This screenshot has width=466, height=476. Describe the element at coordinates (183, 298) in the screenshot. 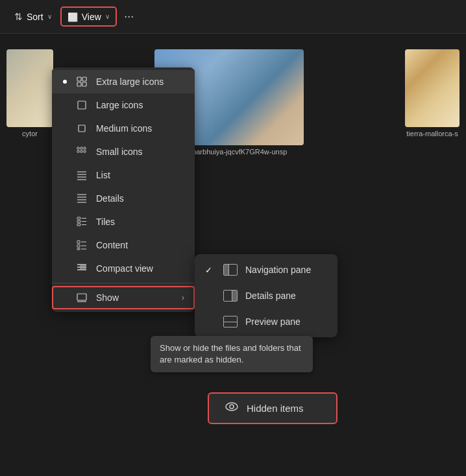

I see `show-arrow-icon: ›` at that location.